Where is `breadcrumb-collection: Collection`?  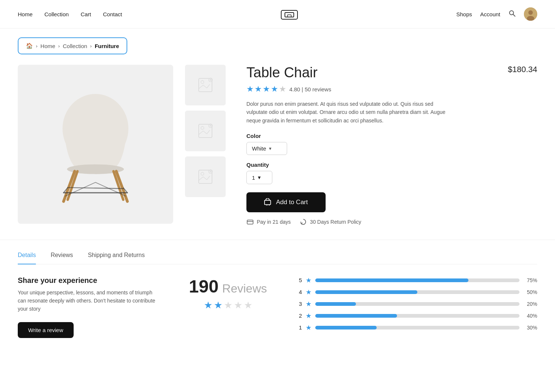
breadcrumb-collection: Collection is located at coordinates (75, 46).